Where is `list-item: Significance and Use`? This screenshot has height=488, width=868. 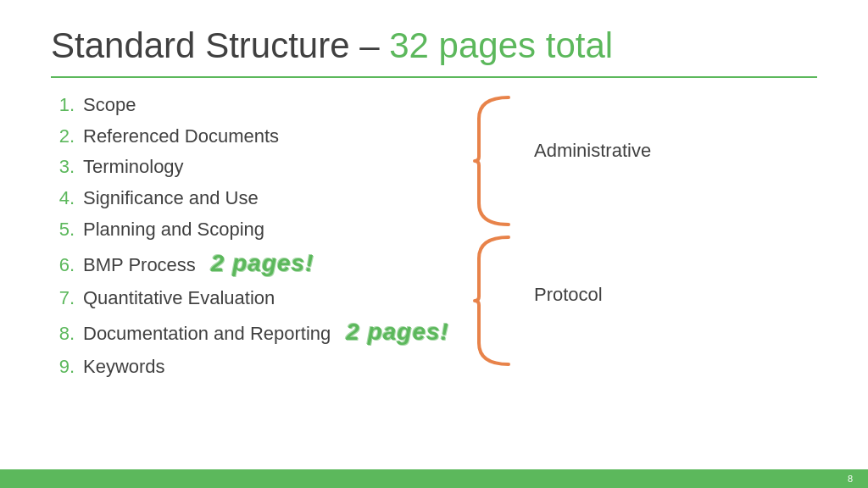 list-item: Significance and Use is located at coordinates (254, 198).